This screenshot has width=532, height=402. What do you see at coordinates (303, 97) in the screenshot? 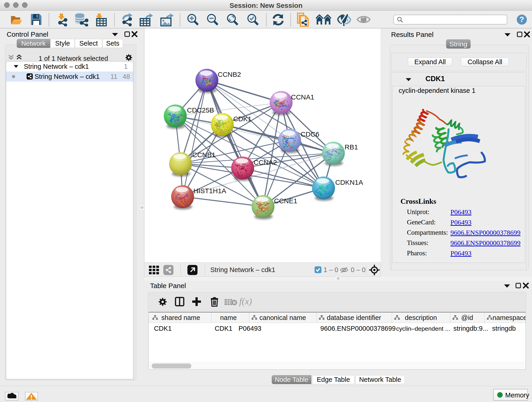
I see `svg-text: CCNA1` at bounding box center [303, 97].